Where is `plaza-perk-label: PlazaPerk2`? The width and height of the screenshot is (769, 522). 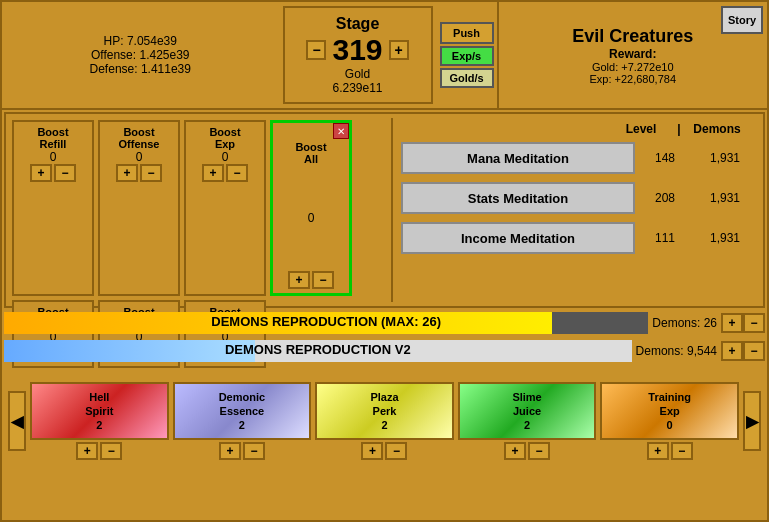
plaza-perk-label: PlazaPerk2 is located at coordinates (384, 412).